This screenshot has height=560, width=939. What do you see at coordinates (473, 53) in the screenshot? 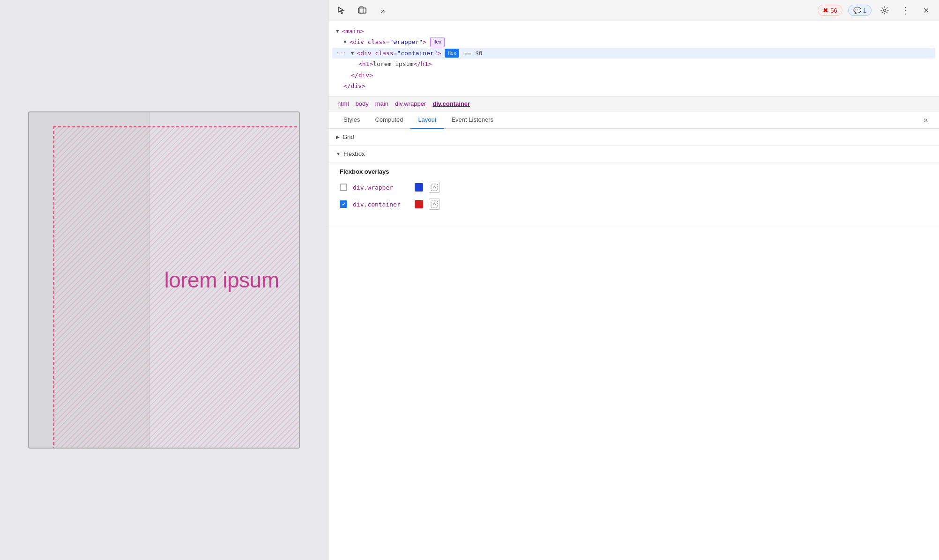
I see `dom-dollar: == $0` at bounding box center [473, 53].